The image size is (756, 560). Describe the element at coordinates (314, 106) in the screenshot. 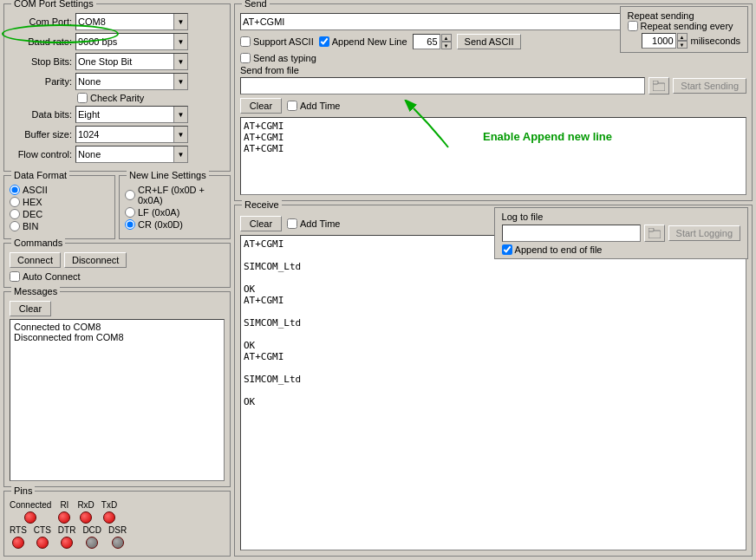

I see `send-add-time-checkbox: Add Time` at that location.